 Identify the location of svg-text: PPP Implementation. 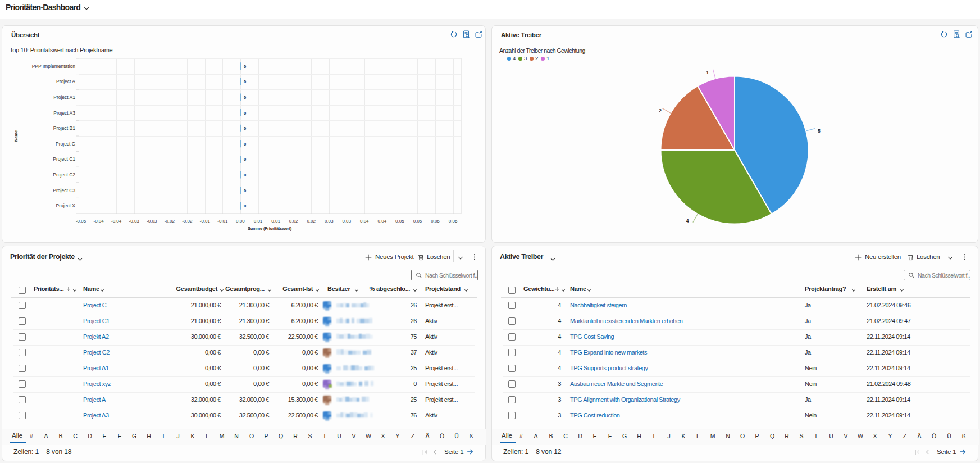
(54, 66).